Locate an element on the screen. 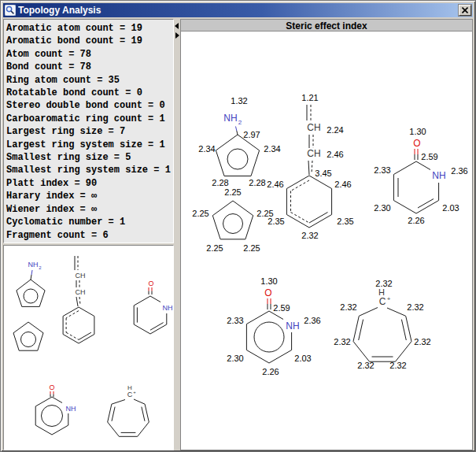 The height and width of the screenshot is (452, 476). property-line: Largest ring system size = 1 is located at coordinates (90, 145).